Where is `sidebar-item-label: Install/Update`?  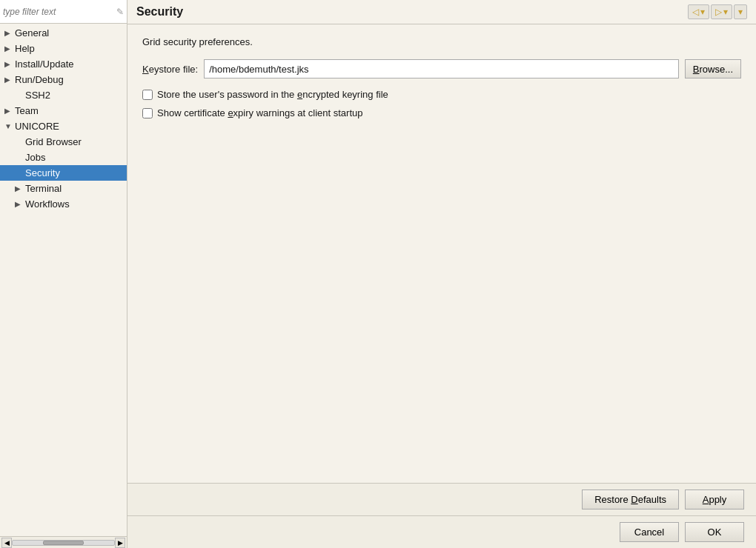
sidebar-item-label: Install/Update is located at coordinates (70, 64).